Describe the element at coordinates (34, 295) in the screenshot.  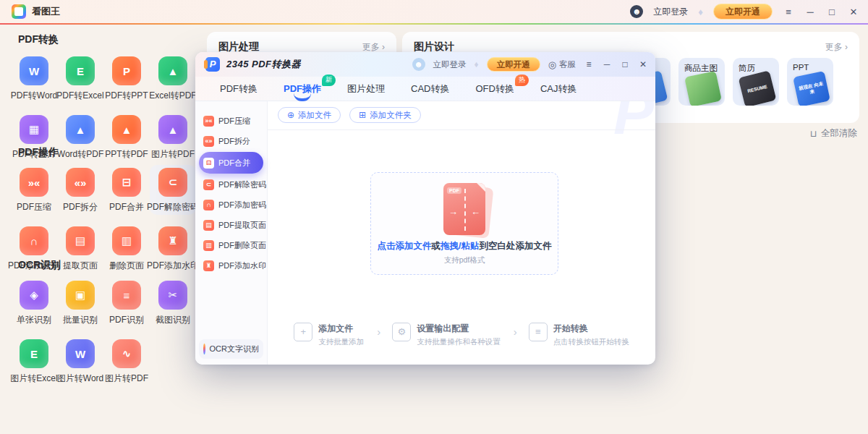
I see `tool-glyph: ◈` at that location.